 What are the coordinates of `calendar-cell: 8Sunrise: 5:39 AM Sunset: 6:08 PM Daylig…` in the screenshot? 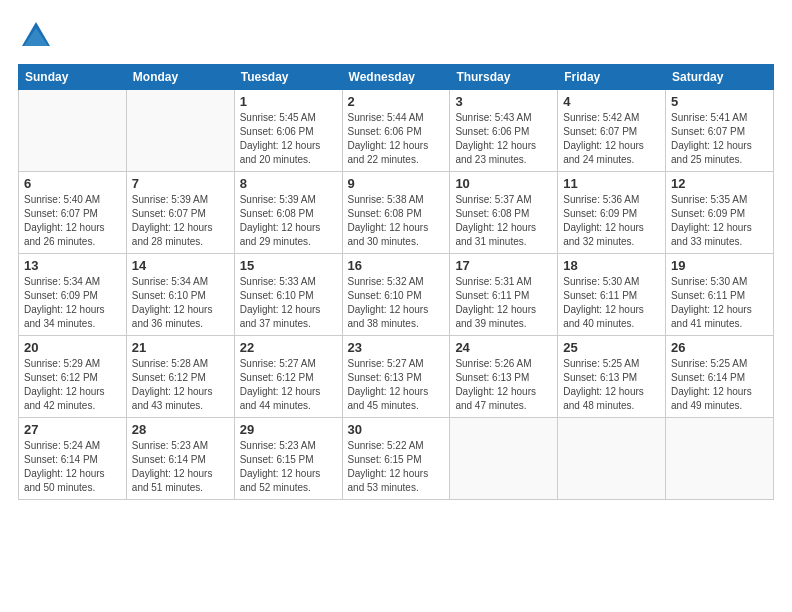 It's located at (288, 213).